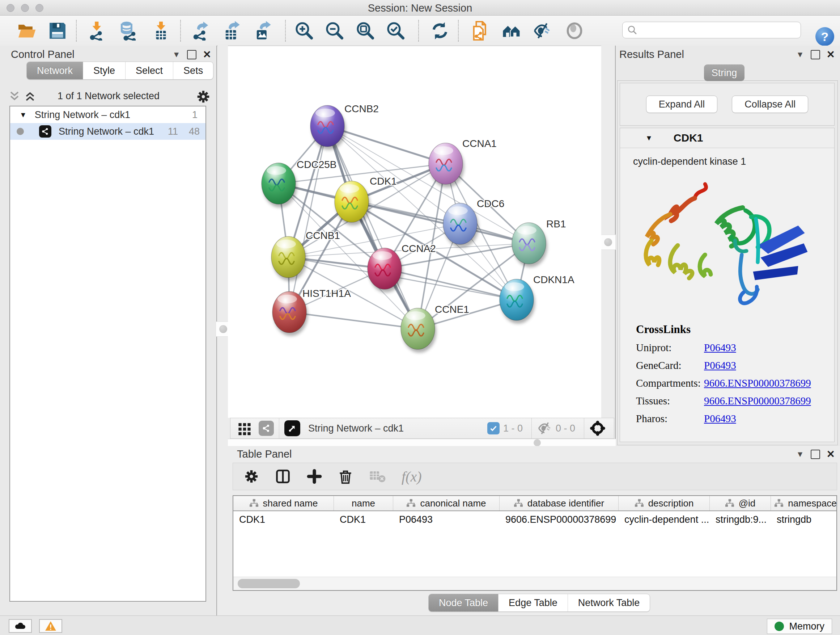 The image size is (840, 635). What do you see at coordinates (452, 309) in the screenshot?
I see `node-label-CCNE1: CCNE1` at bounding box center [452, 309].